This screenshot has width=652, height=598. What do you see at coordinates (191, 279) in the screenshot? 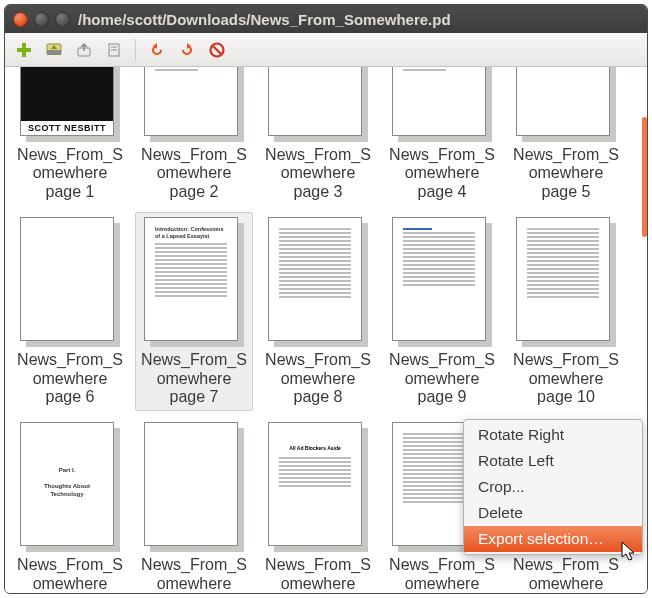
I see `thumb-page: Introduction: Confessions of a Lapsed Es…` at bounding box center [191, 279].